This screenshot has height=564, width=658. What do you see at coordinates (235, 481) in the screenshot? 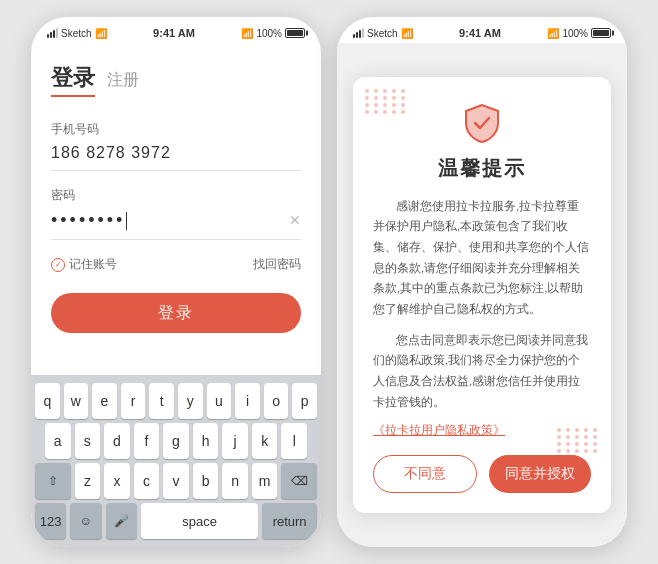
I see `key-n: n` at bounding box center [235, 481].